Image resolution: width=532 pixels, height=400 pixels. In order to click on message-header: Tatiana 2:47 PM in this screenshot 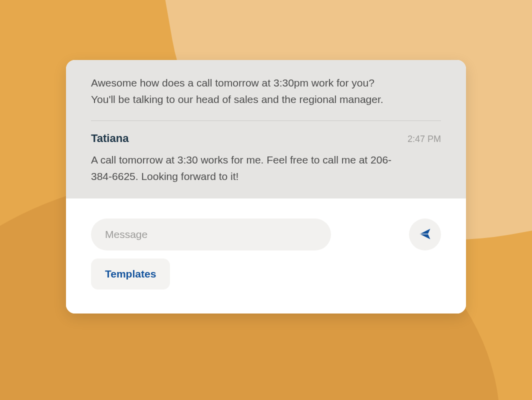, I will do `click(266, 138)`.